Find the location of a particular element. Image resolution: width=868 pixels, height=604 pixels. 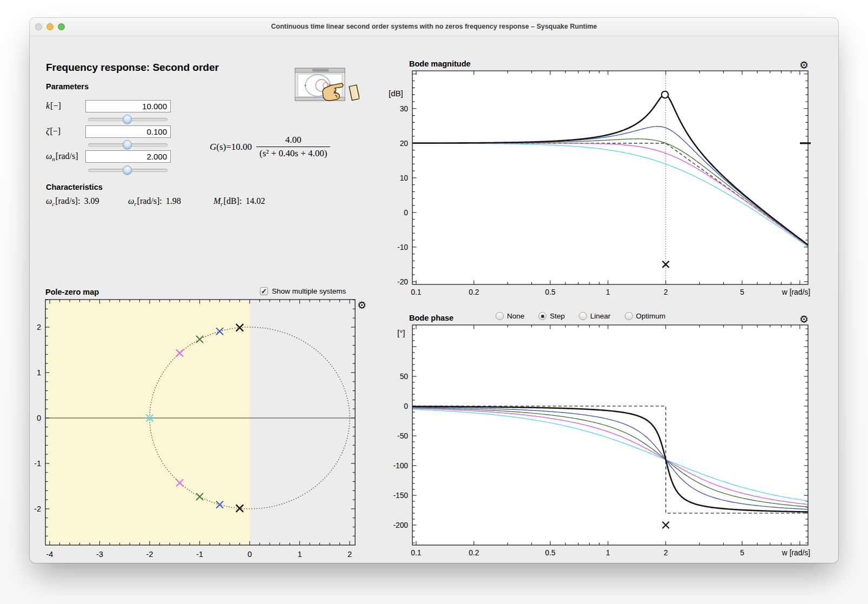

svg-text: 30 is located at coordinates (404, 109).